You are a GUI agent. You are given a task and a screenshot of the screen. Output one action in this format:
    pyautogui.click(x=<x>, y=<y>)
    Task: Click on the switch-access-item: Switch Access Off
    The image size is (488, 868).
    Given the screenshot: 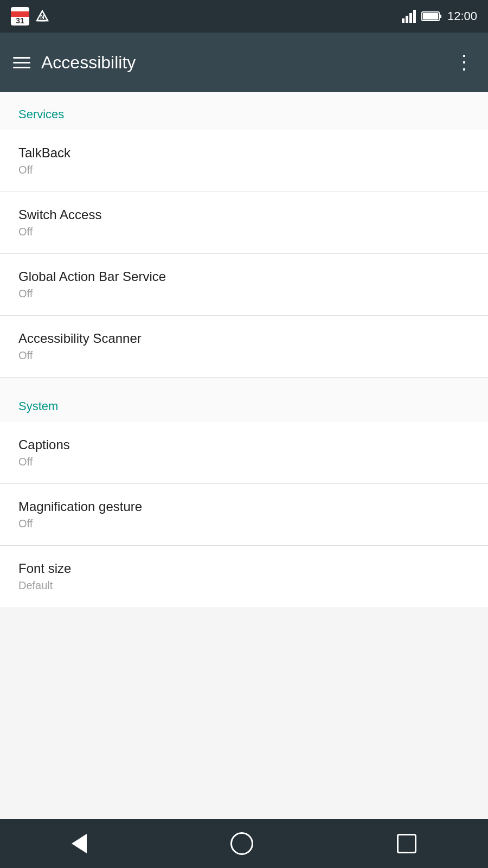 What is the action you would take?
    pyautogui.click(x=244, y=223)
    